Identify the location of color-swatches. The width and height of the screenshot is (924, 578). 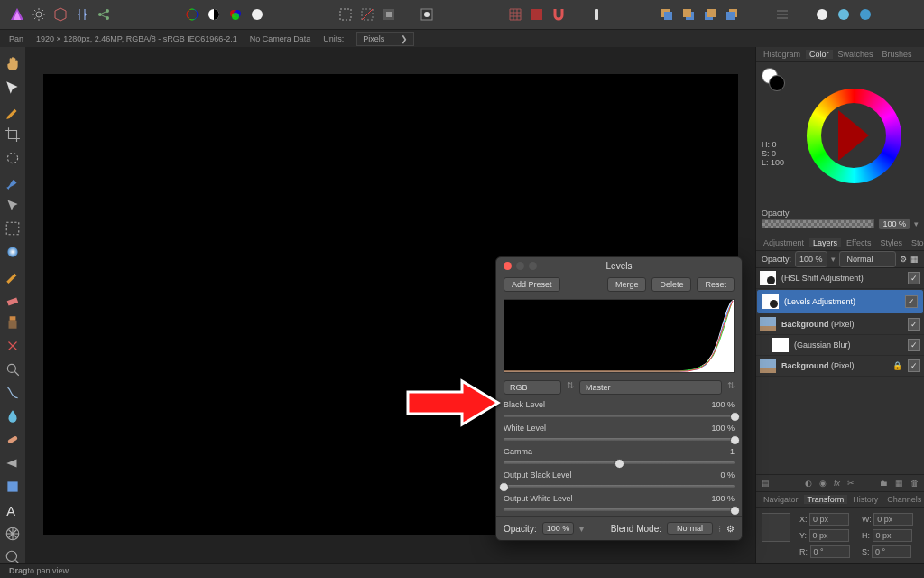
(772, 79).